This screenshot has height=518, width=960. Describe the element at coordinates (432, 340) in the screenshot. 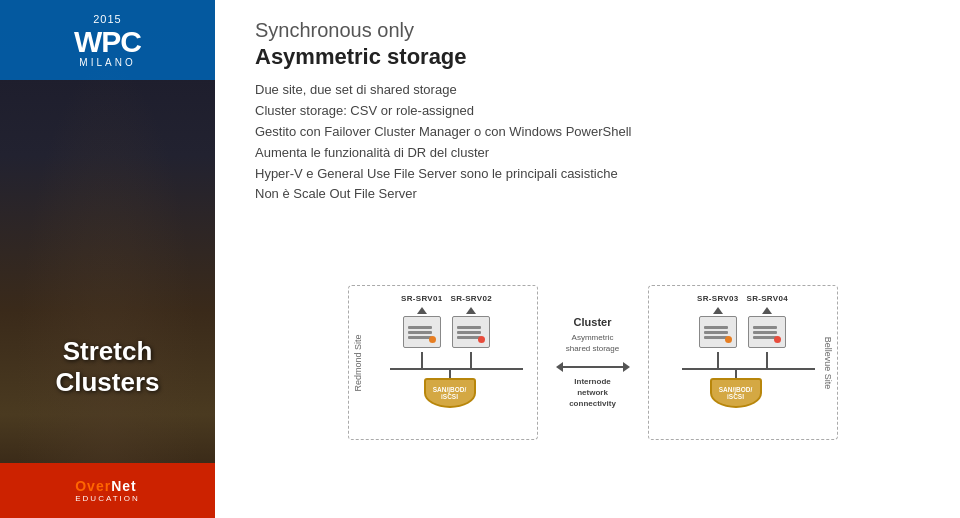

I see `server-dot-srv01` at that location.